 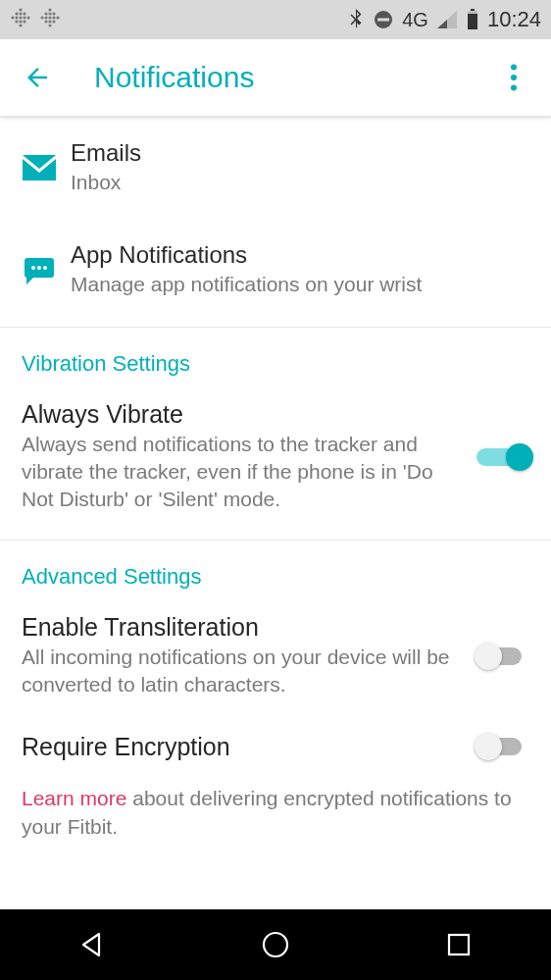 I want to click on setting-title: Require Encryption, so click(x=240, y=748).